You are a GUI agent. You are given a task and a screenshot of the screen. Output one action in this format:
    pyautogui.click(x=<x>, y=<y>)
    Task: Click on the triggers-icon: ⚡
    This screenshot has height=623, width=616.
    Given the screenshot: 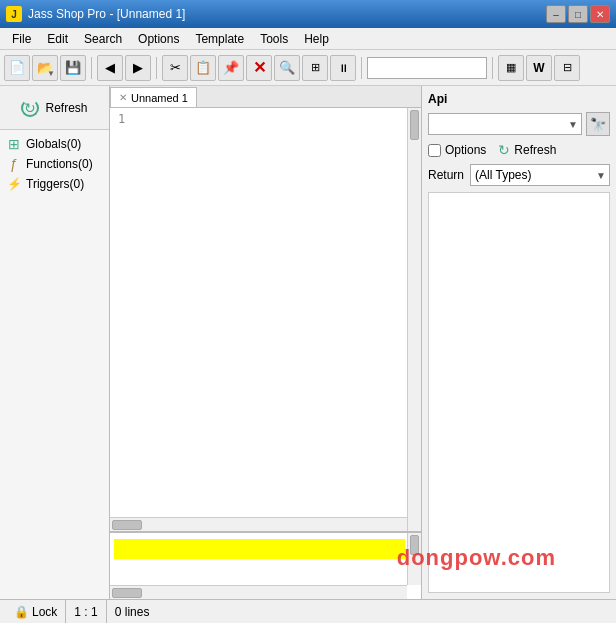 What is the action you would take?
    pyautogui.click(x=14, y=184)
    